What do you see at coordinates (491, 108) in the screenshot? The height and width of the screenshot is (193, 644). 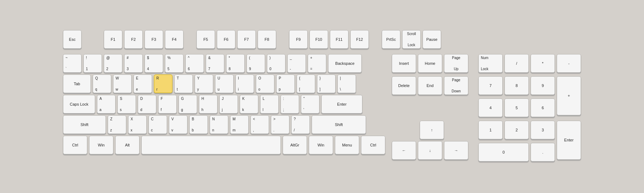 I see `key-num4: 4` at bounding box center [491, 108].